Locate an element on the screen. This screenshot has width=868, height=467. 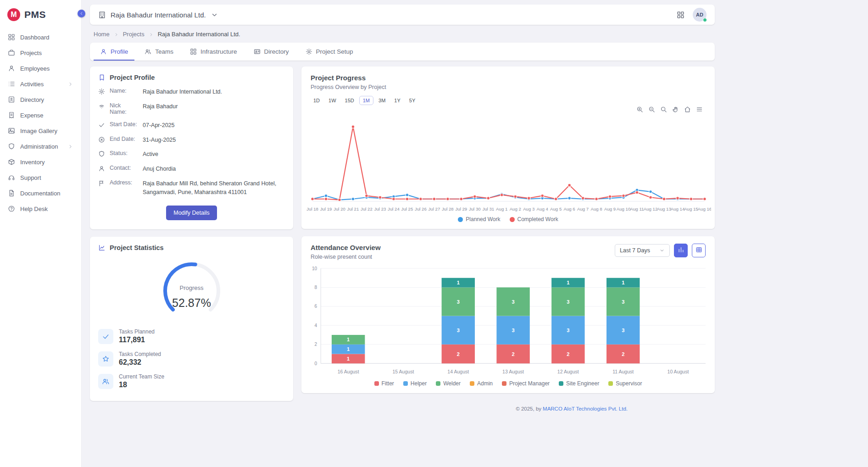
image-icon is located at coordinates (11, 131).